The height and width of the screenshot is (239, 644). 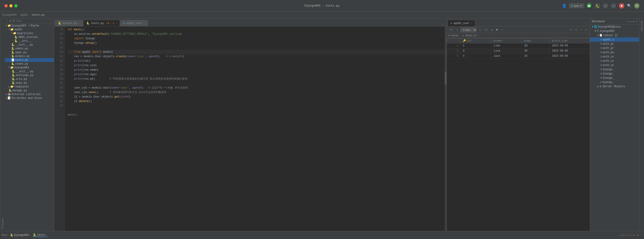 What do you see at coordinates (614, 48) in the screenshot?
I see `db-tree-auth-gr-2: ⊞ auth_gr` at bounding box center [614, 48].